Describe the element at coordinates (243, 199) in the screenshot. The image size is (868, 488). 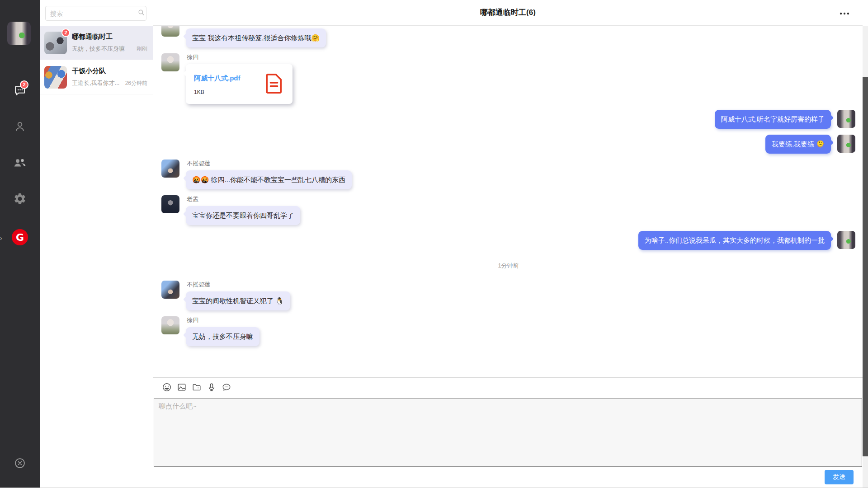
I see `message-sender-name: 老孟` at that location.